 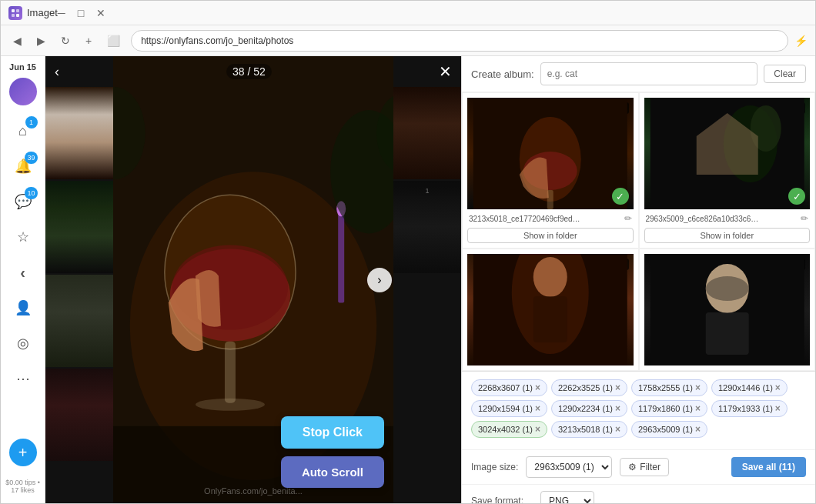 I want to click on tag-10: 2963x5009 (1) ×, so click(x=670, y=429).